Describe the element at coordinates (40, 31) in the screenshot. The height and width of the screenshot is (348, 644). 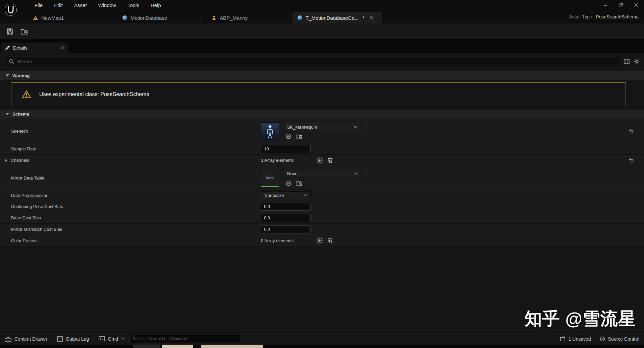
I see `toolbar-separator` at that location.